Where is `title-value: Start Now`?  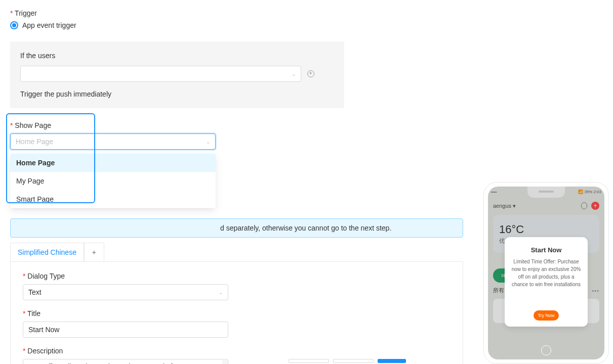
title-value: Start Now is located at coordinates (44, 330).